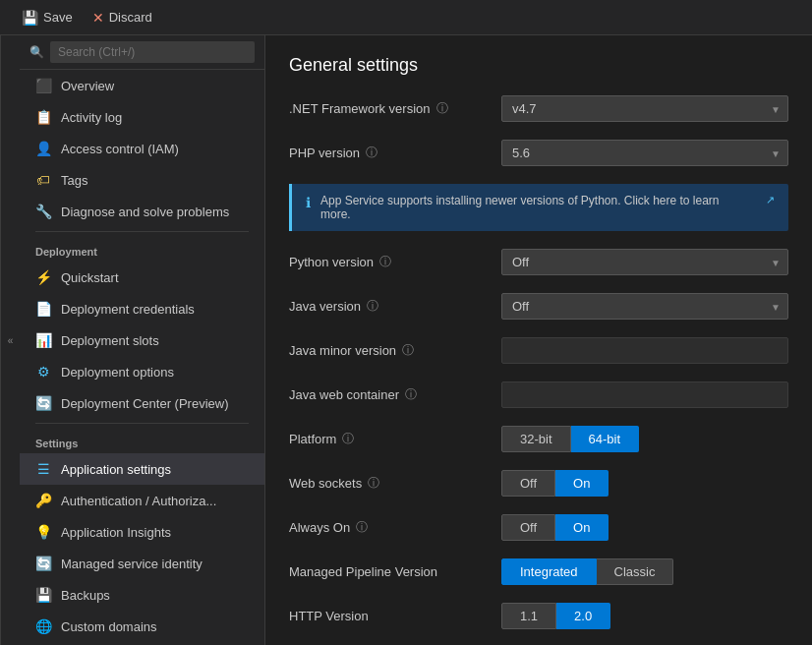  What do you see at coordinates (582, 484) in the screenshot?
I see `web-sockets-on-button: On` at bounding box center [582, 484].